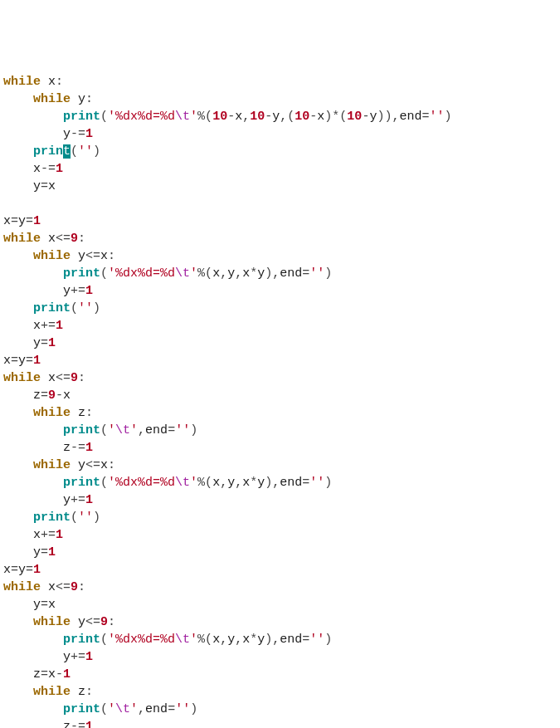 The width and height of the screenshot is (560, 728). Describe the element at coordinates (280, 413) in the screenshot. I see `code-line: while z:` at that location.